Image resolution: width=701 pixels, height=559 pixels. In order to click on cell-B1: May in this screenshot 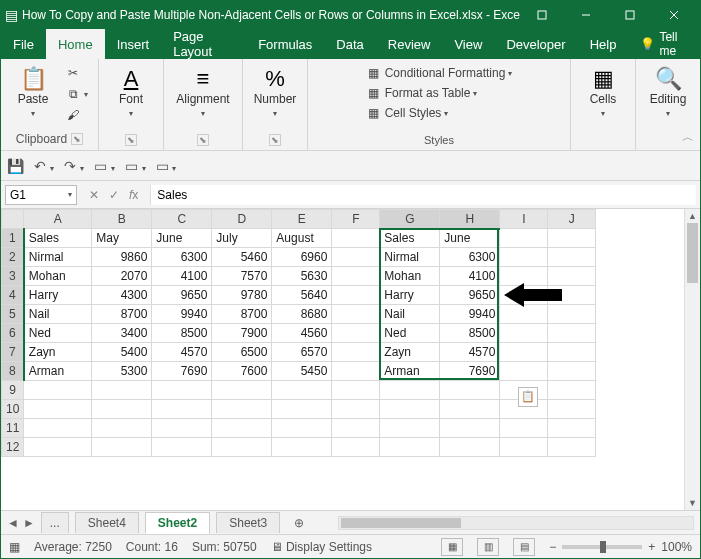, I will do `click(122, 238)`.